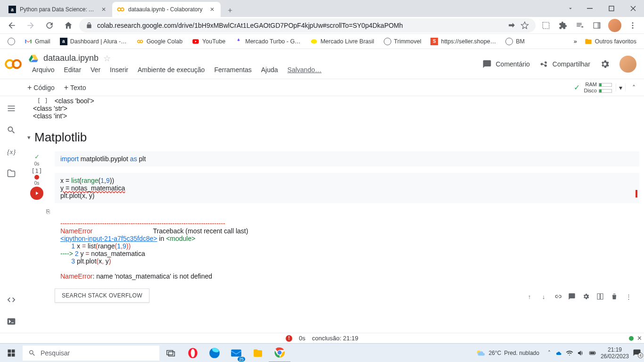  What do you see at coordinates (12, 25) in the screenshot?
I see `back-button` at bounding box center [12, 25].